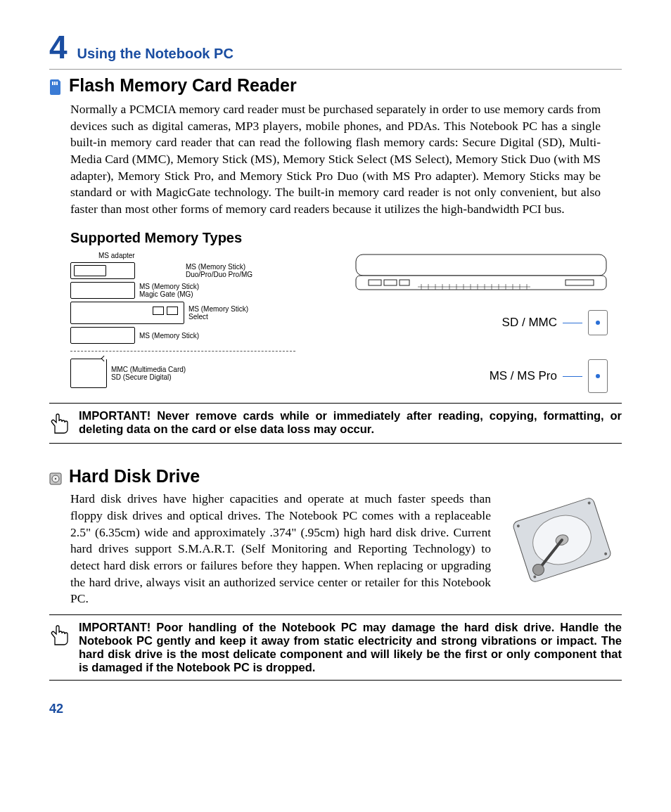 The image size is (671, 812). I want to click on mem-label-3: MS (Memory Stick) Select, so click(218, 313).